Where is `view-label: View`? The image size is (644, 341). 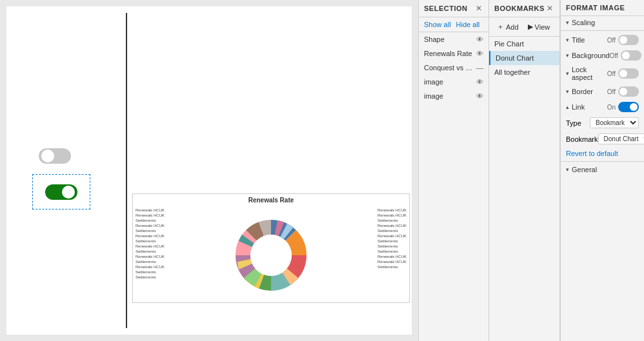
view-label: View is located at coordinates (543, 27).